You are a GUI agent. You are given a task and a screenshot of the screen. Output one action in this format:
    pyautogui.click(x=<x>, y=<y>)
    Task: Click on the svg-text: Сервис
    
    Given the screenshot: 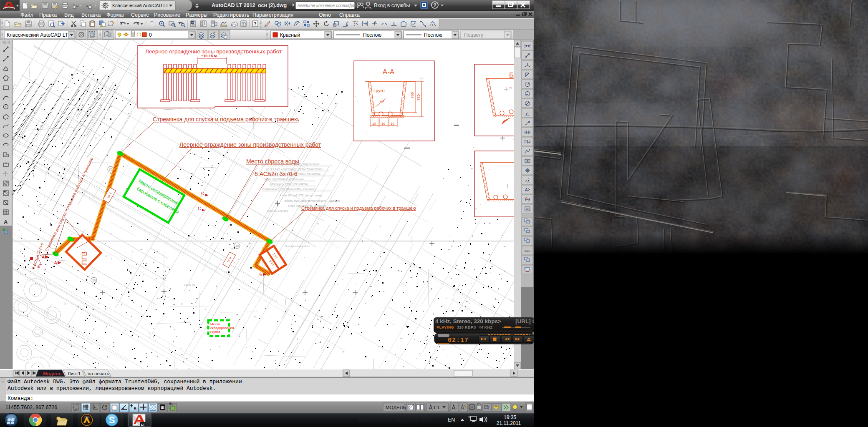 What is the action you would take?
    pyautogui.click(x=140, y=15)
    